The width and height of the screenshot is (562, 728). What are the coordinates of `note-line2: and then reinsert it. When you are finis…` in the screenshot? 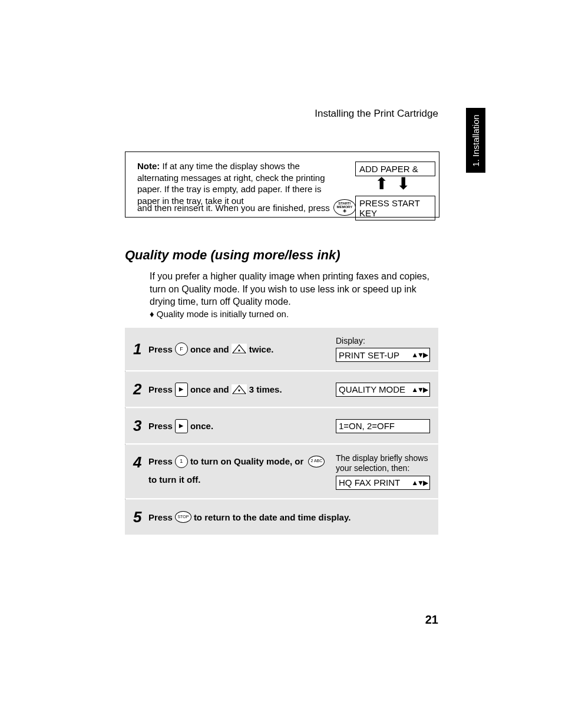 It's located at (250, 207).